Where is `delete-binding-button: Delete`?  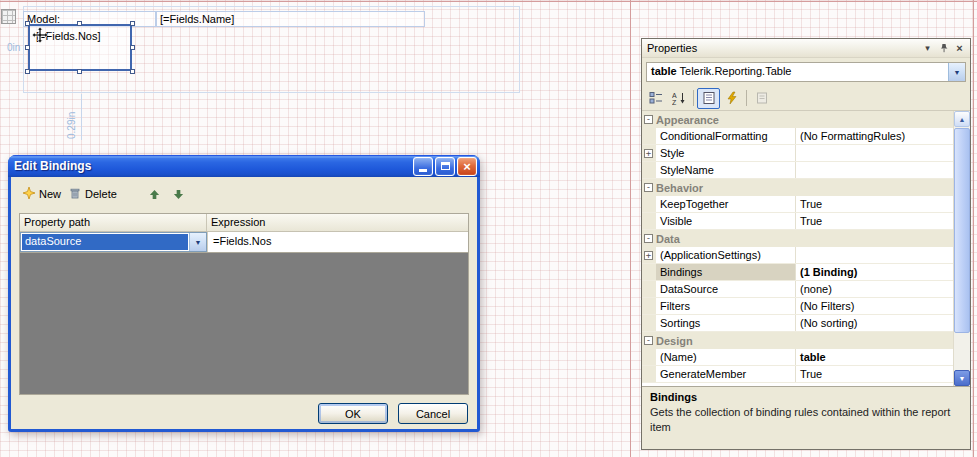 delete-binding-button: Delete is located at coordinates (93, 194).